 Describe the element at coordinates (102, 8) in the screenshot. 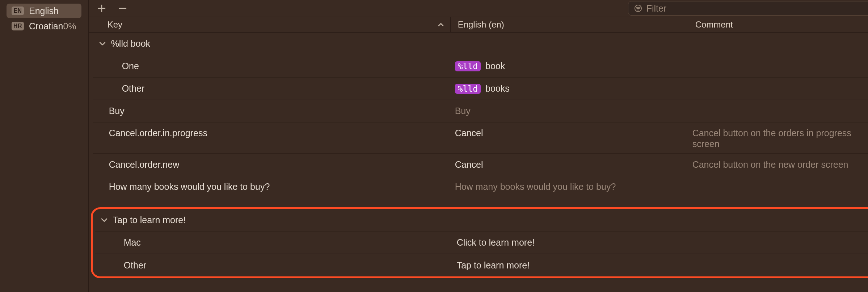

I see `plus-icon` at that location.